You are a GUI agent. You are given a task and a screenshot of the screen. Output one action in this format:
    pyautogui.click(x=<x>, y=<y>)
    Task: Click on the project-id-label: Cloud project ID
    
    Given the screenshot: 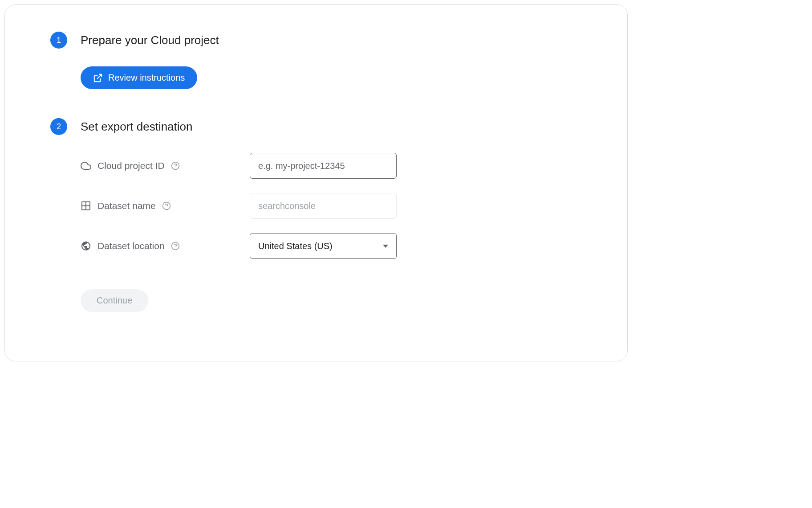 What is the action you would take?
    pyautogui.click(x=131, y=166)
    